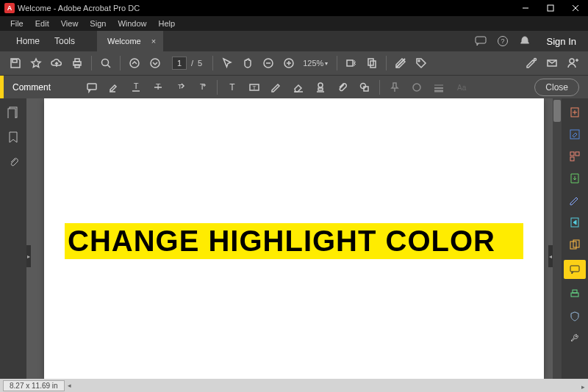 The image size is (588, 392). I want to click on close-button, so click(576, 8).